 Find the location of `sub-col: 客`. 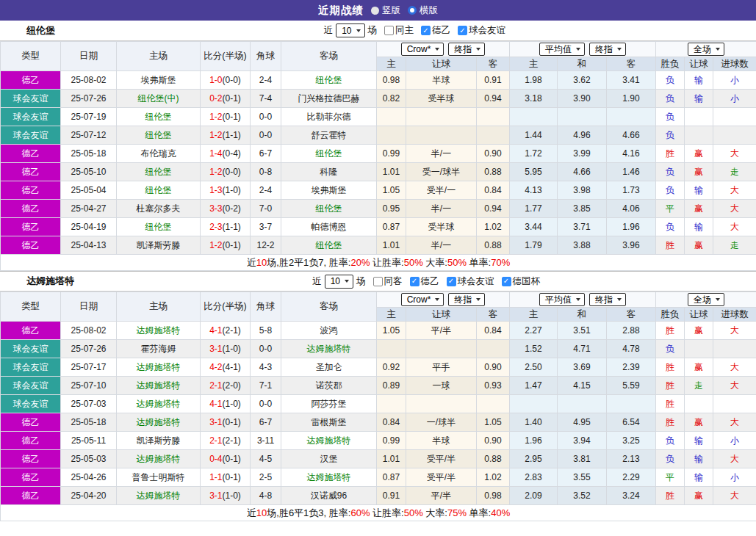

sub-col: 客 is located at coordinates (494, 65).